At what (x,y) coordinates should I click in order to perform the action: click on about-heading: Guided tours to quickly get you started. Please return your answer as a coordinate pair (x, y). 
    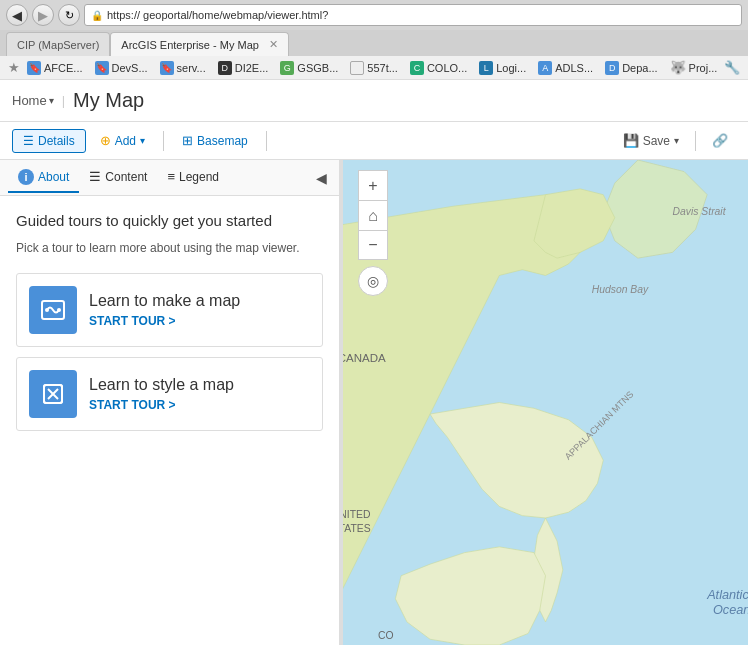
    Looking at the image, I should click on (170, 220).